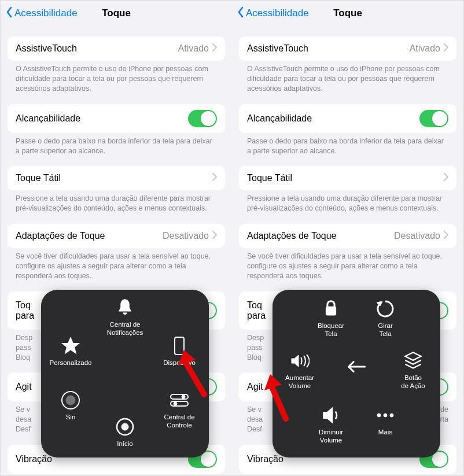  What do you see at coordinates (331, 425) in the screenshot?
I see `at-volume-down: Diminuir Volume` at bounding box center [331, 425].